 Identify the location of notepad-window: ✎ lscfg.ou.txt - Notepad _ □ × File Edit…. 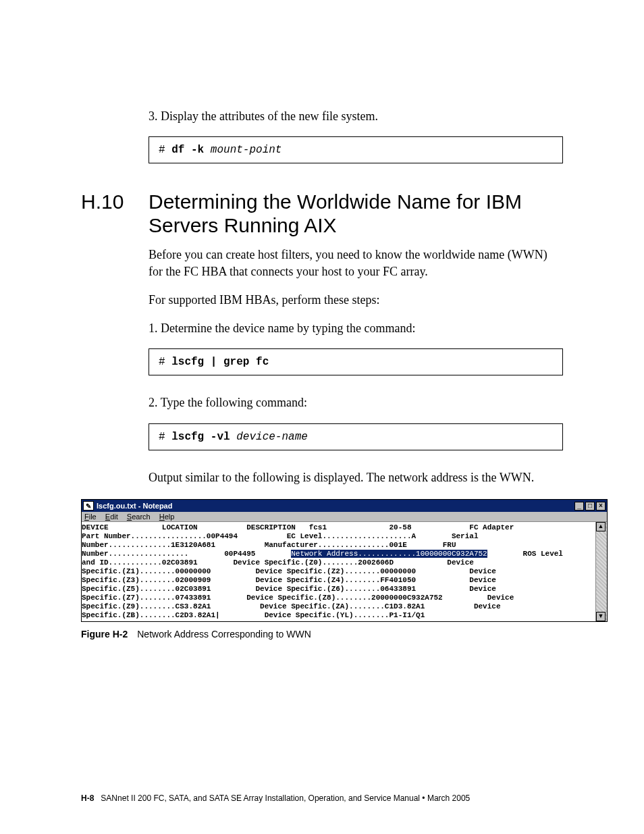
(344, 561).